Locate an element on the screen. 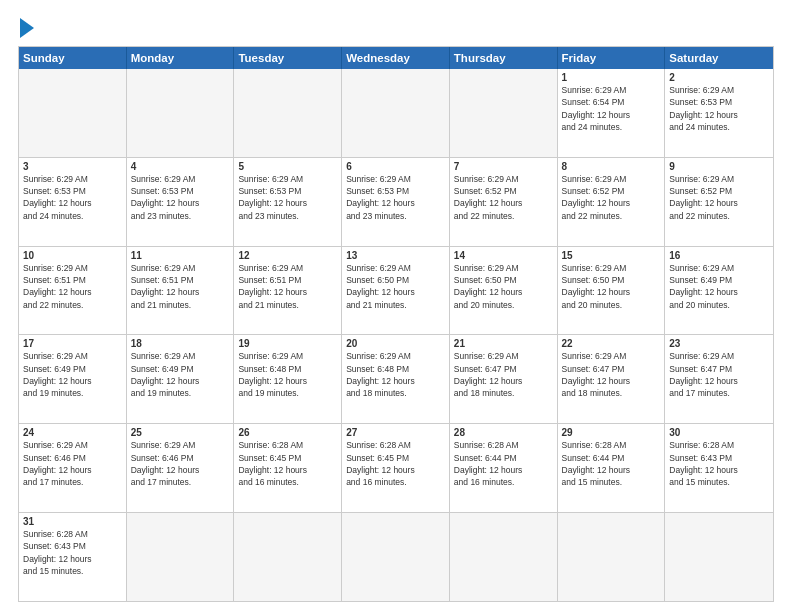  sun-info-line: Sunset: 6:50 PM is located at coordinates (612, 280).